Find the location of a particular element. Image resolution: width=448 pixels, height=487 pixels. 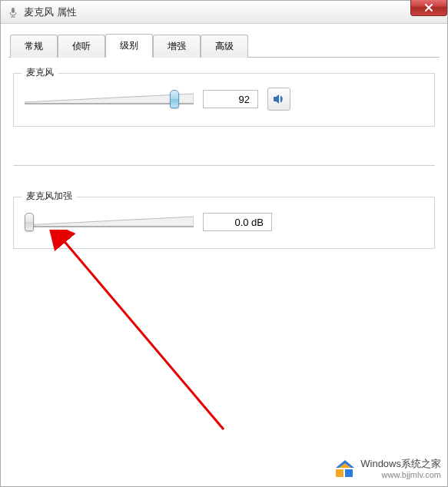

microphone-slider is located at coordinates (109, 99).